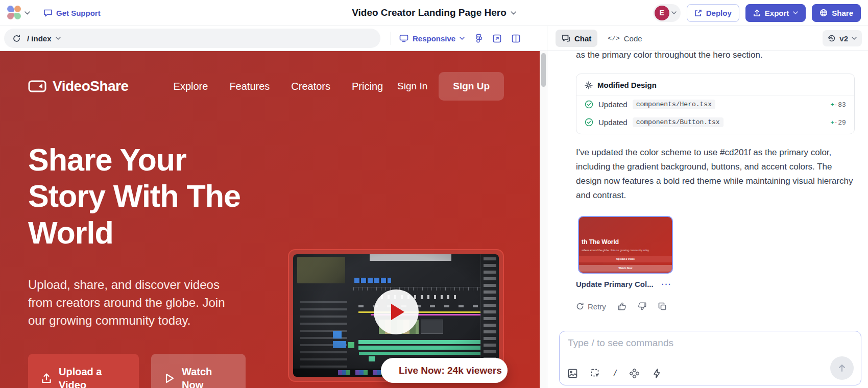 This screenshot has height=388, width=868. I want to click on attach-image-icon, so click(573, 374).